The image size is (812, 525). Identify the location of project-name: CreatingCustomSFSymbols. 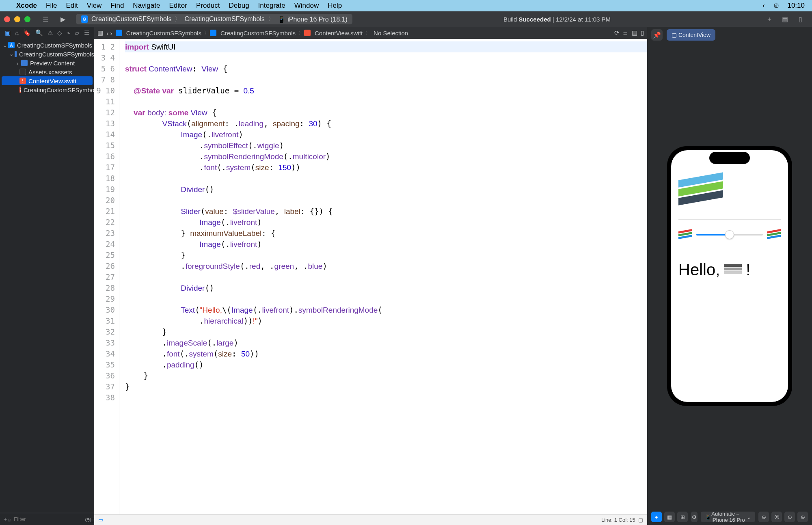
(132, 19).